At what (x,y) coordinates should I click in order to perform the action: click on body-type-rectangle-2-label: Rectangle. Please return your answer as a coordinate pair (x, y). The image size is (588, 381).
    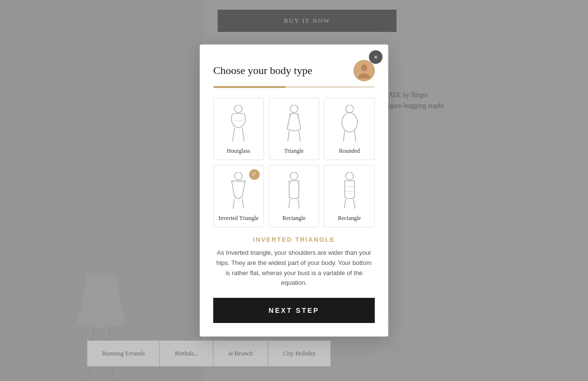
    Looking at the image, I should click on (350, 219).